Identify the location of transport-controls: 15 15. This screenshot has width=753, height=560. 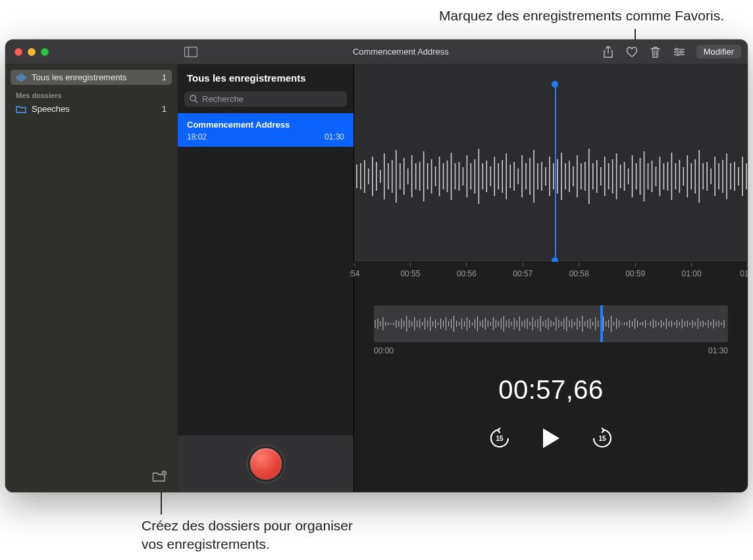
(551, 438).